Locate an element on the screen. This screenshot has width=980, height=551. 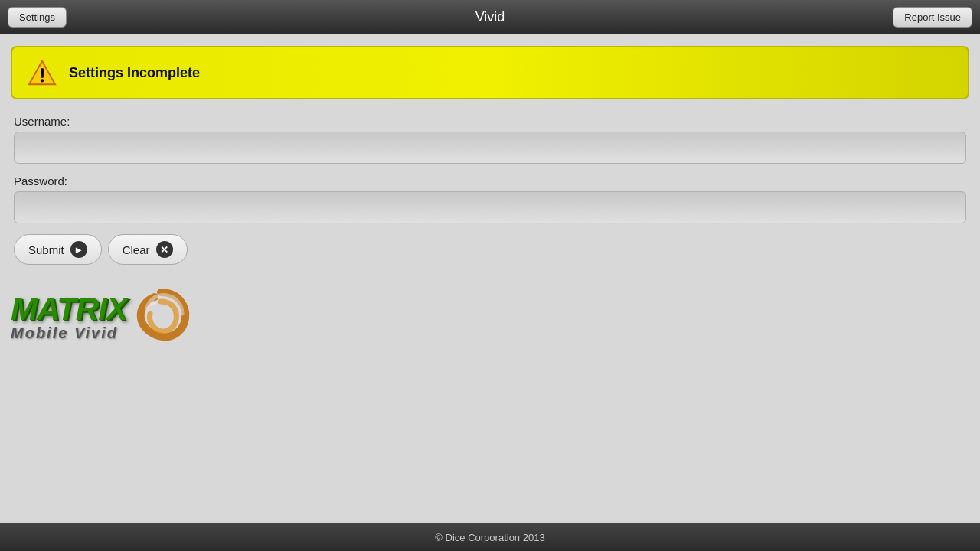
settings-button: Settings is located at coordinates (37, 17).